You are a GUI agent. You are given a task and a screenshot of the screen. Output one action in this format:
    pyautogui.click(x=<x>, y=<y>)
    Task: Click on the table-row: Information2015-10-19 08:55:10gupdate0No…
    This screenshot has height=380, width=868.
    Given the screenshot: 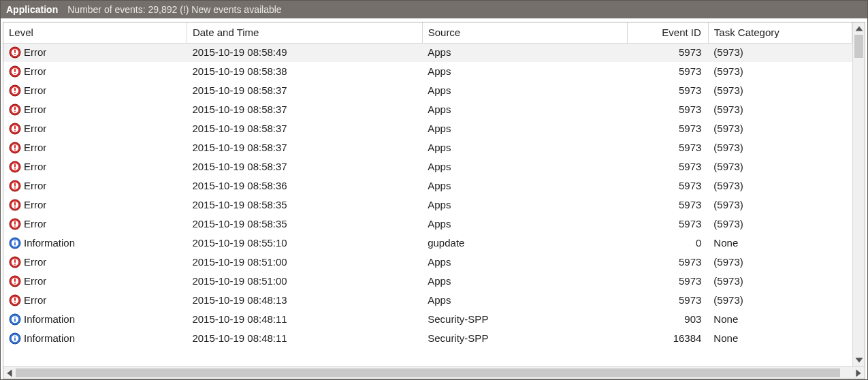 What is the action you would take?
    pyautogui.click(x=428, y=243)
    